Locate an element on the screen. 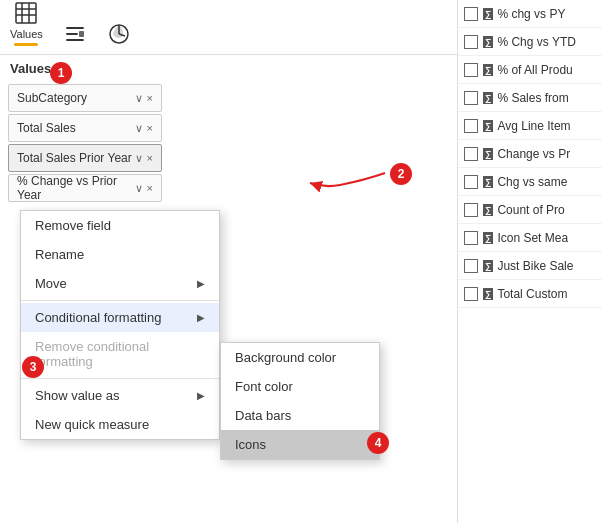  rp-label-pct-chg-ytd: % Chg vs YTD is located at coordinates (536, 42).